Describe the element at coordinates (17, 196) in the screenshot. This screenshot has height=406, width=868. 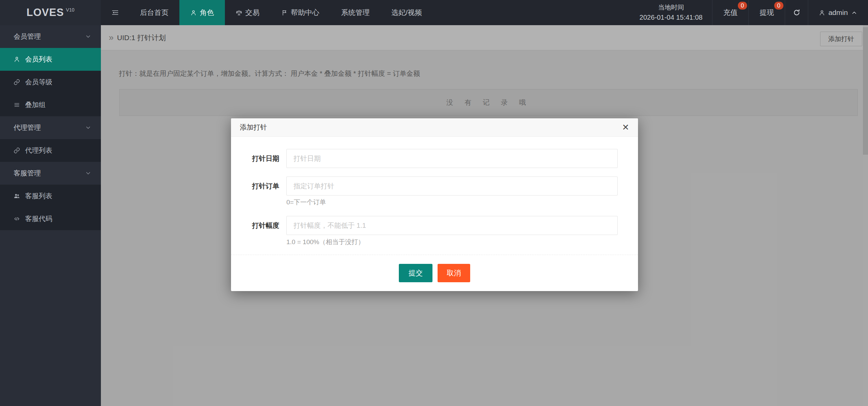
I see `users-icon` at that location.